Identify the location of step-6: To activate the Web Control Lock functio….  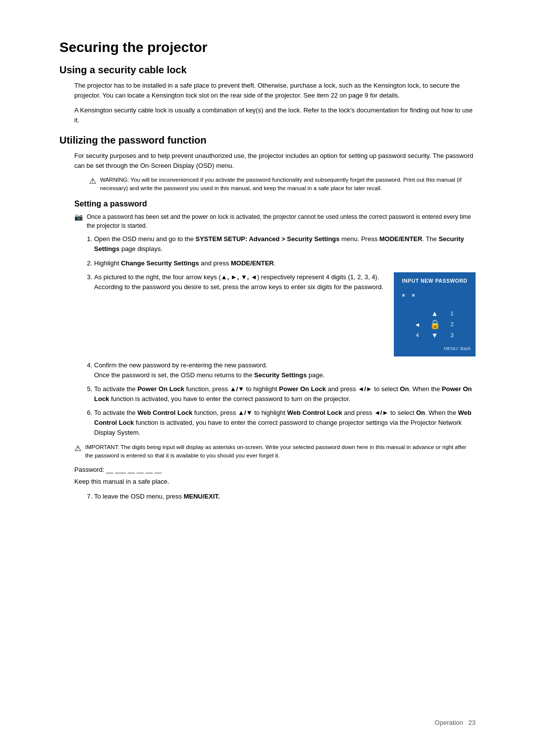
(285, 423).